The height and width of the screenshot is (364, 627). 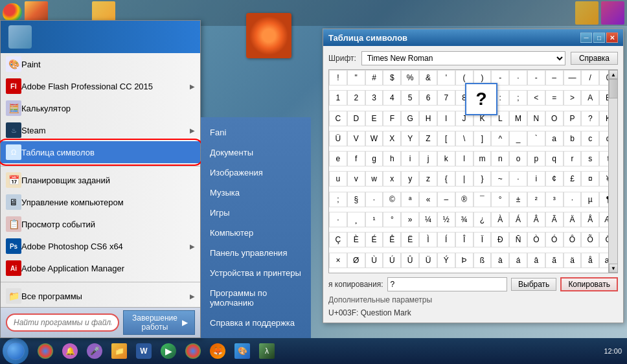 What do you see at coordinates (392, 199) in the screenshot?
I see `char-cell: ©` at bounding box center [392, 199].